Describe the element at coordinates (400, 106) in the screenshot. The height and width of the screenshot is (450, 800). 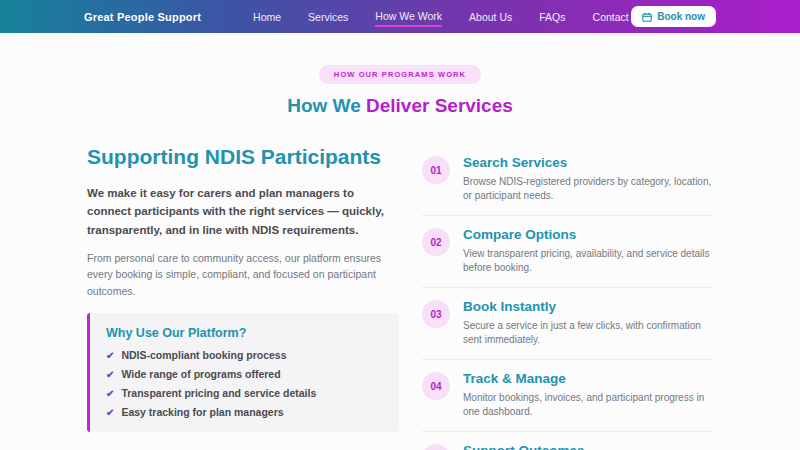
I see `section-title: How We Deliver Services` at that location.